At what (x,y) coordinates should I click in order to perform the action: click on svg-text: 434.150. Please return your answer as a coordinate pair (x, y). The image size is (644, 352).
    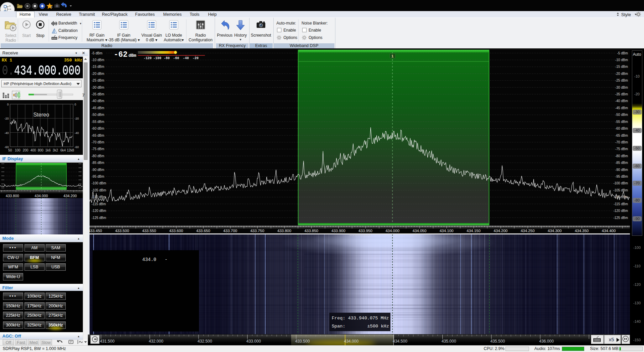
    Looking at the image, I should click on (474, 231).